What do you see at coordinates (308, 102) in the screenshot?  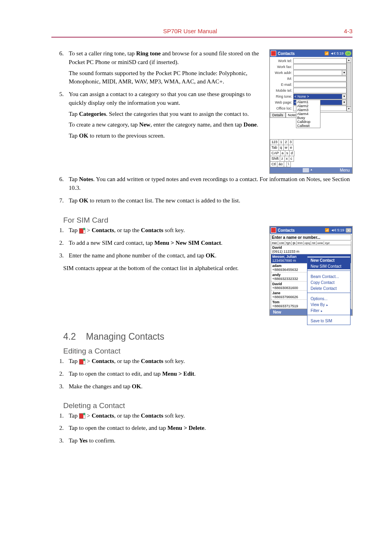 I see `dropdown-option: Alarm1` at bounding box center [308, 102].